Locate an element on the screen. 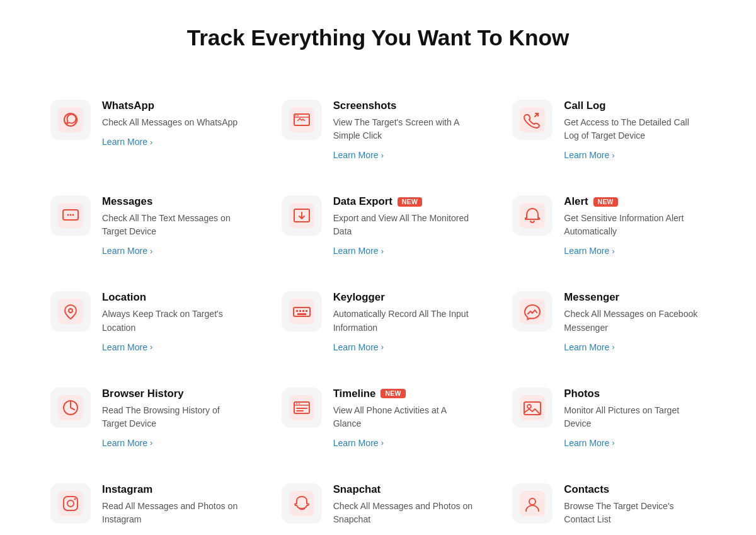  icon-snapchat is located at coordinates (302, 503).